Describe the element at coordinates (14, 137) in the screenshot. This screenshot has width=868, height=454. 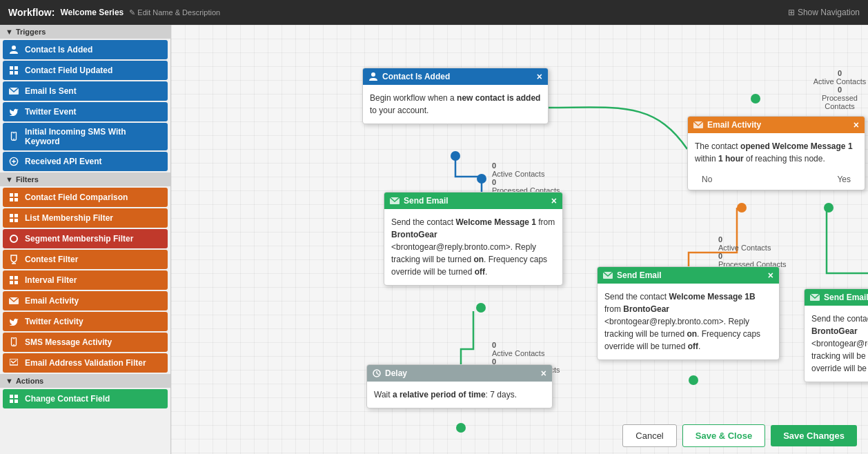
I see `phone-icon` at that location.